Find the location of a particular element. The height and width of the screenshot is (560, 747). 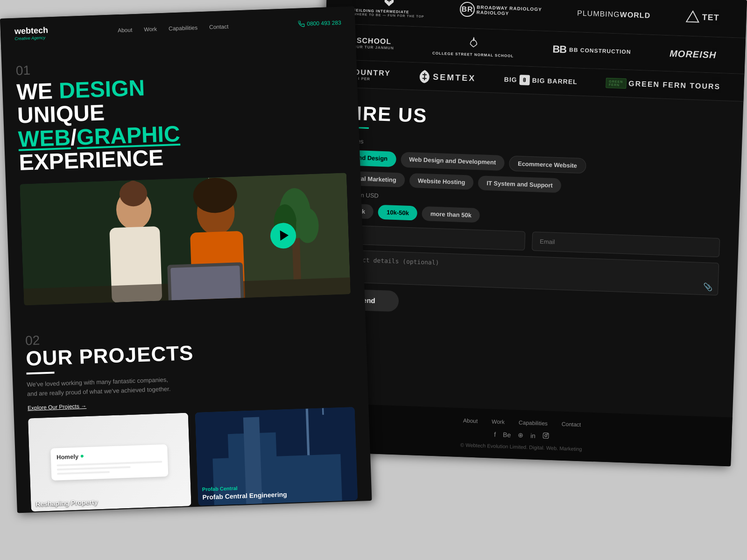

logo-tet: TeT is located at coordinates (702, 17).